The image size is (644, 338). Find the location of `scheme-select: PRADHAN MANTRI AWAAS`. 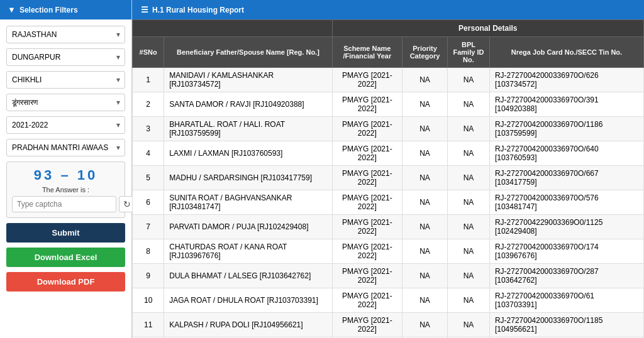

scheme-select: PRADHAN MANTRI AWAAS is located at coordinates (65, 148).